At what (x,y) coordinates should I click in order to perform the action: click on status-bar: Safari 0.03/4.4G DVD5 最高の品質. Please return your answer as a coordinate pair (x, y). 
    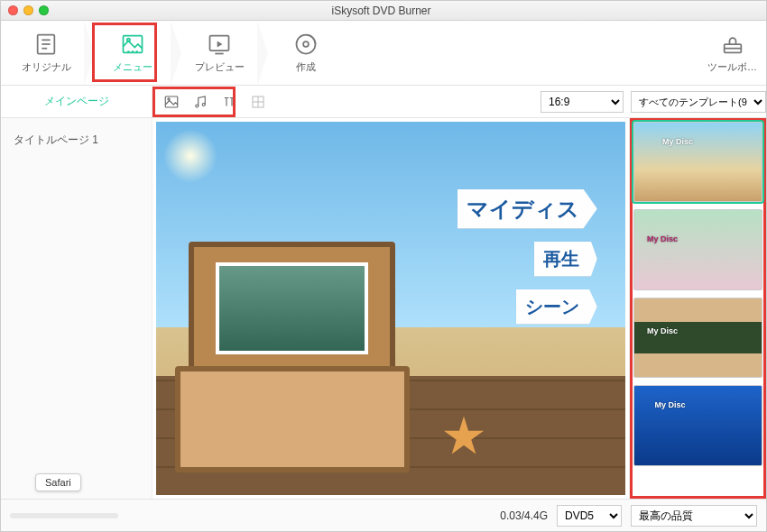
    Looking at the image, I should click on (384, 515).